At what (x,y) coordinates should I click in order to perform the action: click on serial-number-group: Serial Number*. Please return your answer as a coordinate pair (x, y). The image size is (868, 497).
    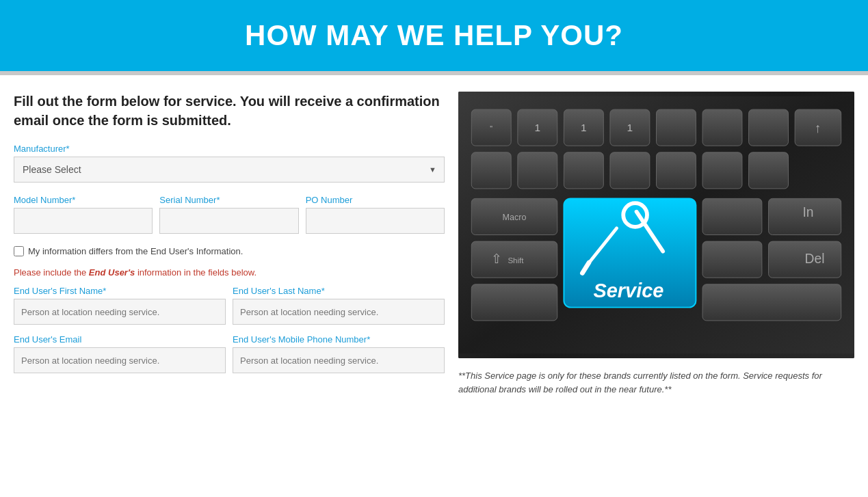
    Looking at the image, I should click on (228, 215).